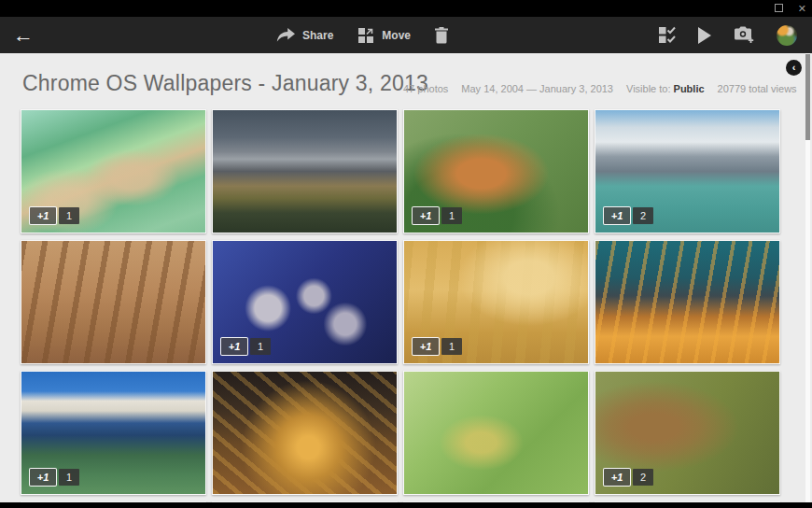 This screenshot has height=508, width=812. Describe the element at coordinates (497, 433) in the screenshot. I see `photo-dragonfly-on-plant` at that location.